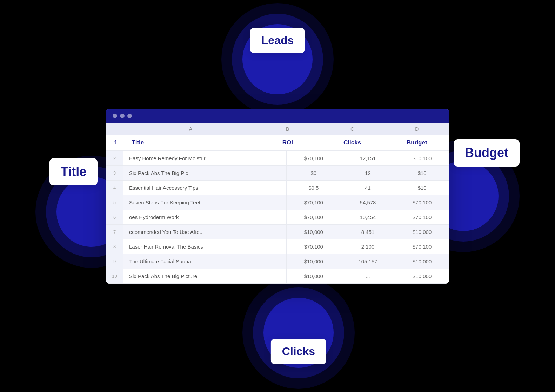 Image resolution: width=555 pixels, height=392 pixels. What do you see at coordinates (205, 173) in the screenshot?
I see `cell-title: Six Pack Abs The Big Pic` at bounding box center [205, 173].